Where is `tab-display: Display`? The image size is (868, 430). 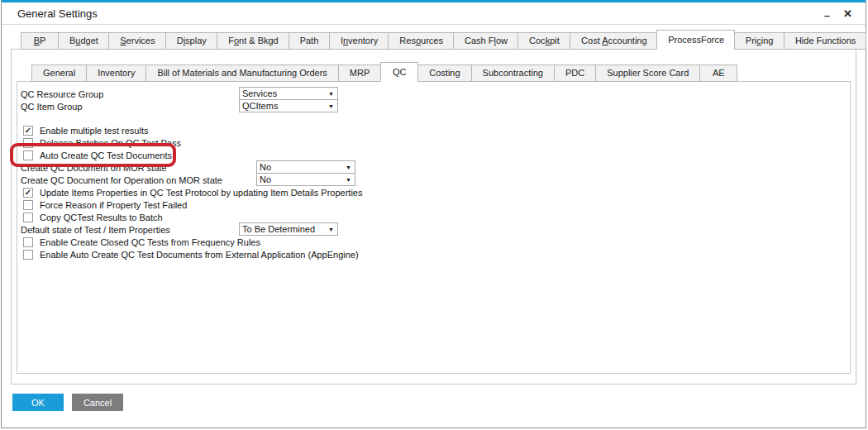
tab-display: Display is located at coordinates (192, 41).